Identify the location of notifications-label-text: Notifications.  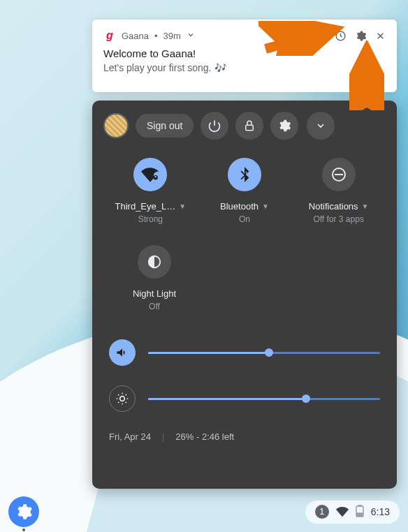
(334, 207).